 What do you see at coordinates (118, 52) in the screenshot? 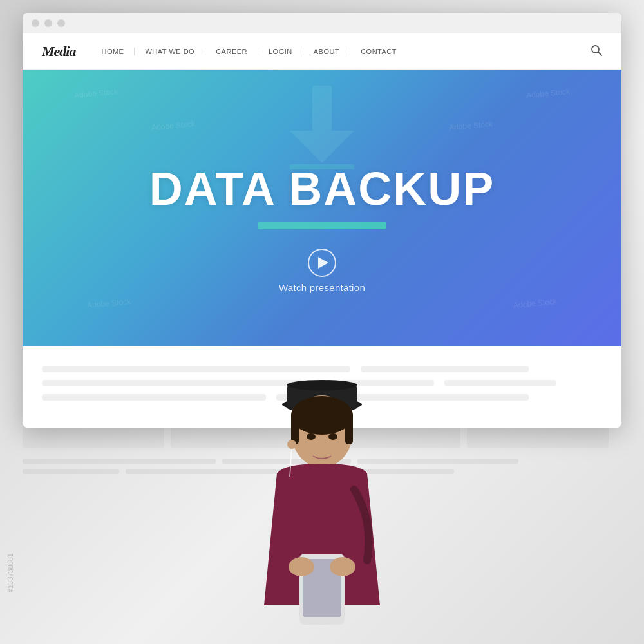
I see `nav-link-home: HOME` at bounding box center [118, 52].